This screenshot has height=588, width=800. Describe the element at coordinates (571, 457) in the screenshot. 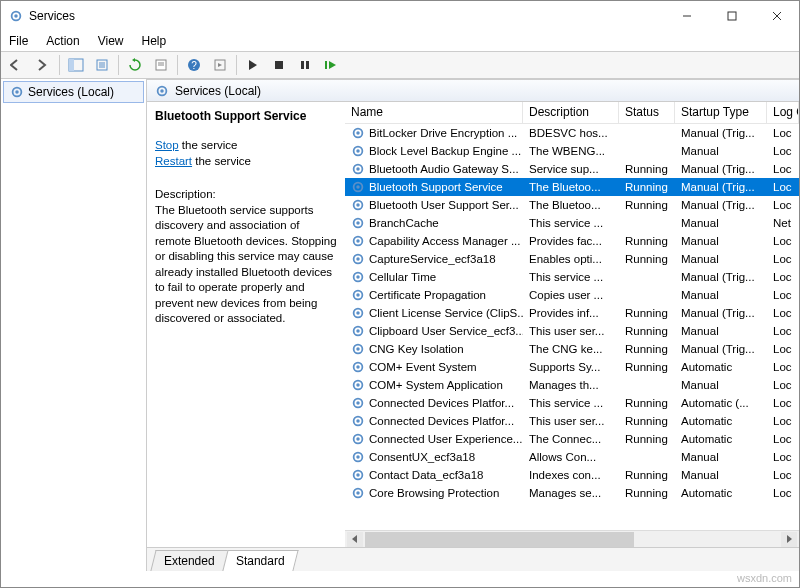

I see `service-desc-cell: Allows Con...` at that location.